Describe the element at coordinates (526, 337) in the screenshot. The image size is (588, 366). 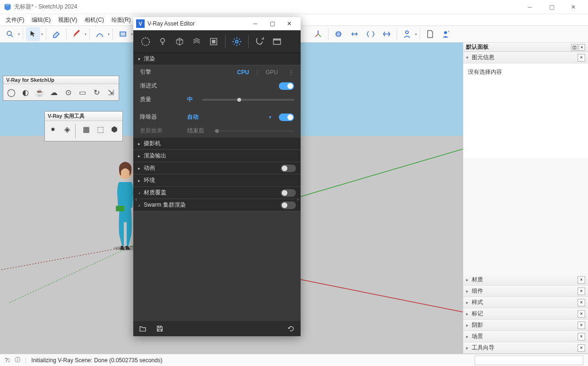
I see `panel-head-5: ▸场景×` at that location.